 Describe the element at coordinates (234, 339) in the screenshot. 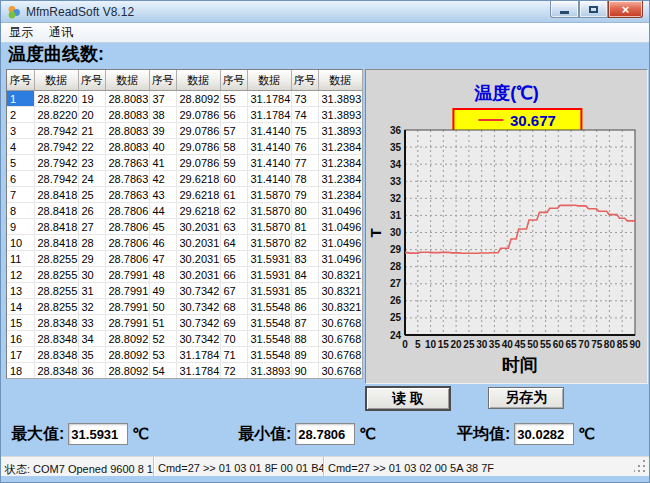

I see `cell-seq: 70` at that location.